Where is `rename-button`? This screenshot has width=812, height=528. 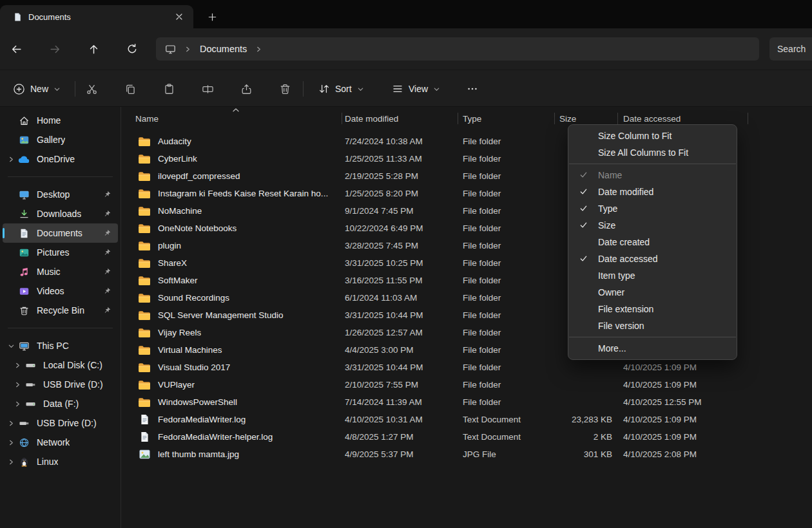
rename-button is located at coordinates (208, 89).